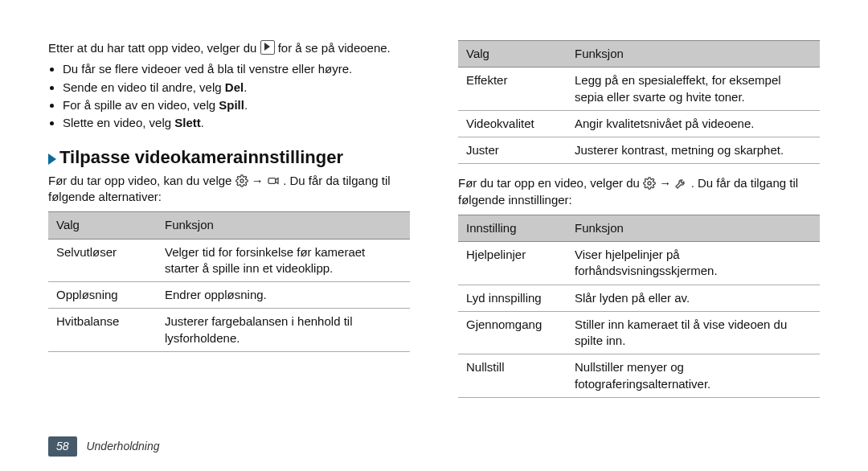  Describe the element at coordinates (639, 124) in the screenshot. I see `table-row: VideokvalitetAngir kvalitetsnivået på vi…` at that location.